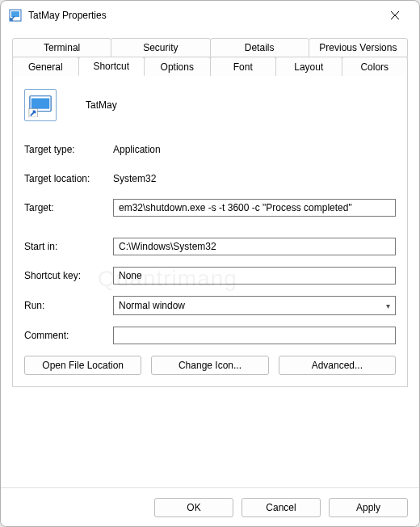 The width and height of the screenshot is (420, 527). I want to click on shortcut-buttons: Open File Location Change Icon... Advanc…, so click(210, 365).